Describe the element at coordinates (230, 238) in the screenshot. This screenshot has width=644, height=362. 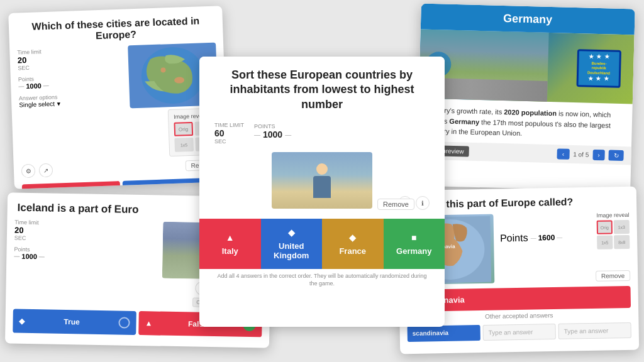
I see `italy-icon: ▲` at that location.